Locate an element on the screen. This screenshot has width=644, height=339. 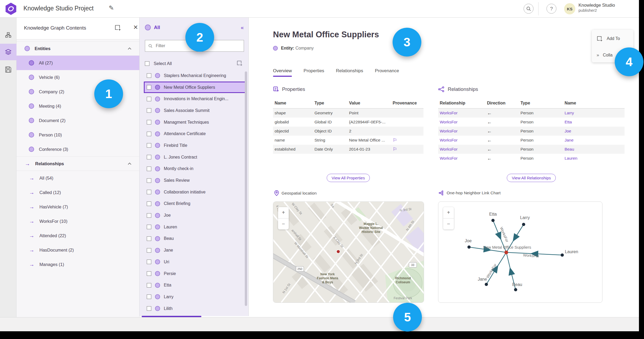
related-entity-link: Lauren is located at coordinates (594, 158).